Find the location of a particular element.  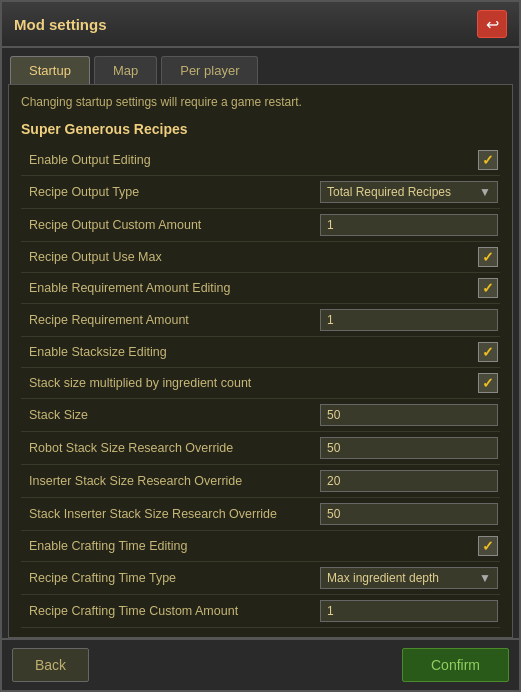

setting-label: Recipe Requirement Amount is located at coordinates (170, 320).